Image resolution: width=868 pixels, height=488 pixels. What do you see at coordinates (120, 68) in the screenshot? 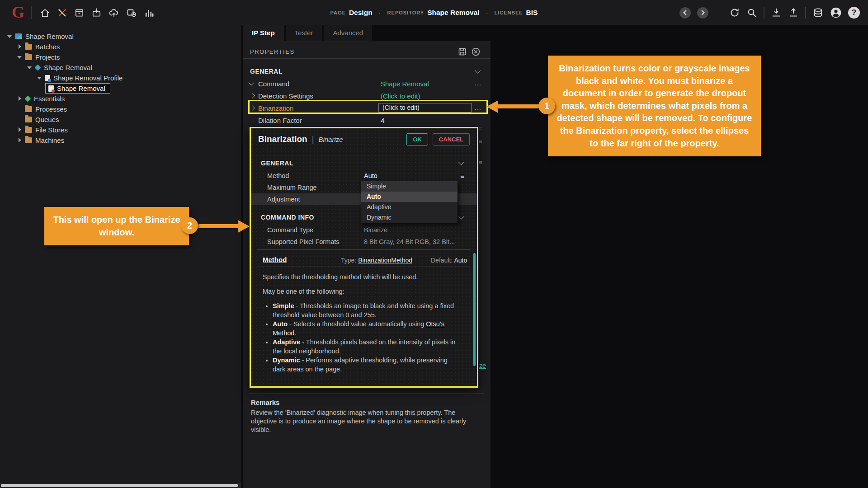
I see `tree-item-project-shape-removal: Shape Removal` at bounding box center [120, 68].